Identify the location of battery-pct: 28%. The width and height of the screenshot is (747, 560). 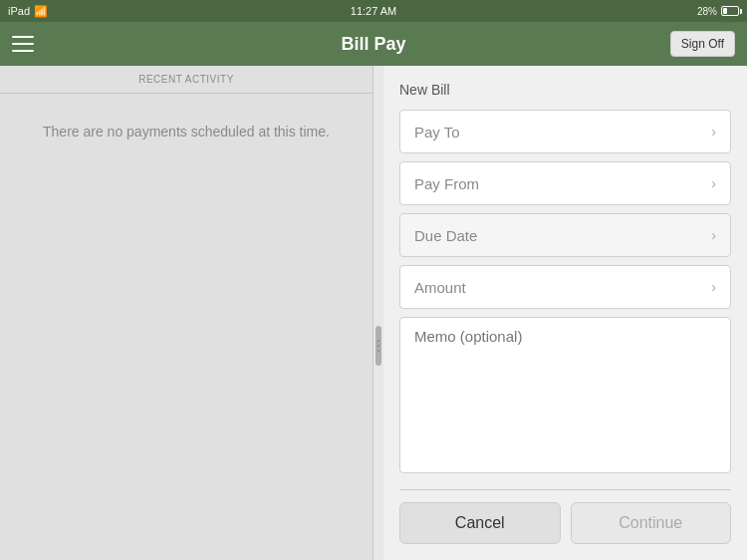
(707, 12).